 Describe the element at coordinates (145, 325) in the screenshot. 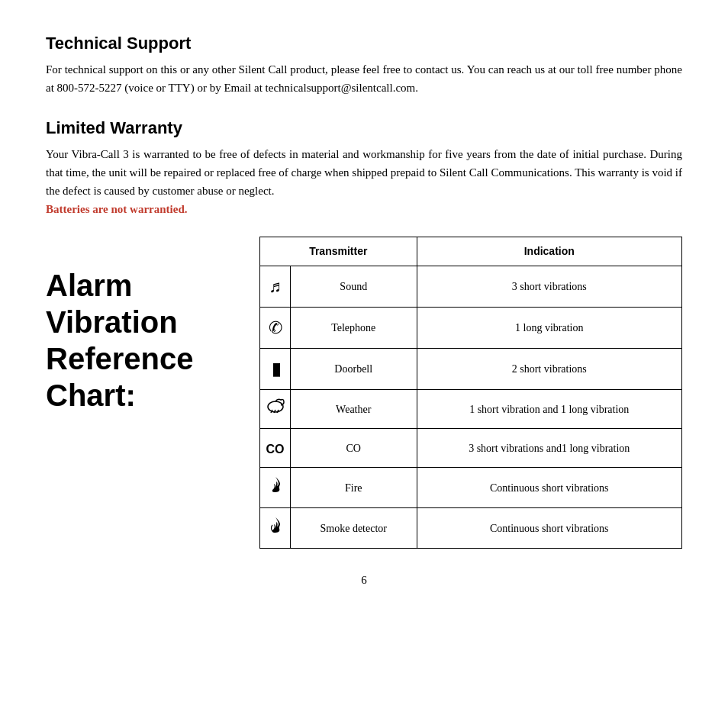

I see `chart-title-block: Alarm Vibration Reference Chart:` at that location.